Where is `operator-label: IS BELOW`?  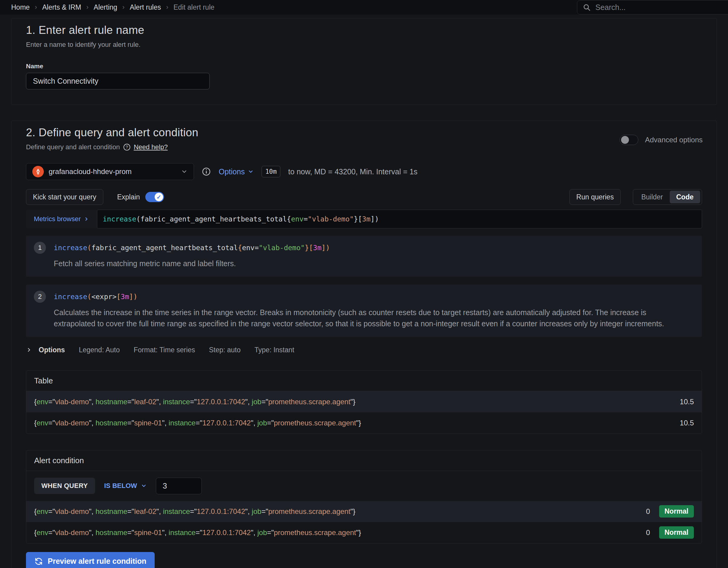
operator-label: IS BELOW is located at coordinates (121, 486).